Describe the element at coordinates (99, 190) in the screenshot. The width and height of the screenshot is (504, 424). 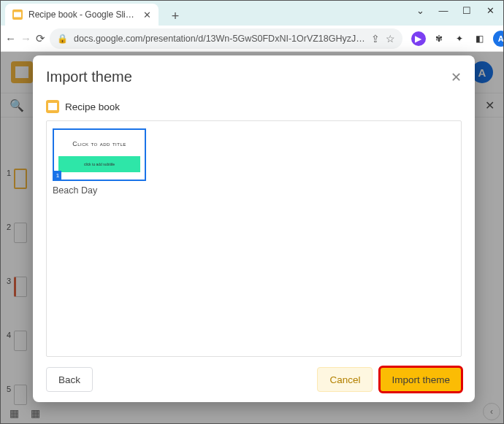
I see `theme-name-label: Beach Day` at that location.